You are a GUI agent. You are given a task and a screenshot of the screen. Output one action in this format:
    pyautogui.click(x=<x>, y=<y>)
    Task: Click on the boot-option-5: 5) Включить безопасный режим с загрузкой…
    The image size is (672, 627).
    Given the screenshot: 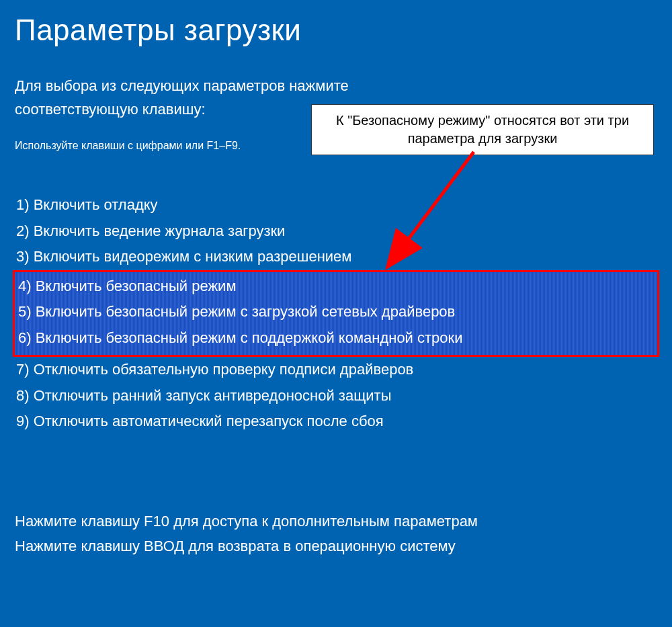 What is the action you would take?
    pyautogui.click(x=336, y=312)
    